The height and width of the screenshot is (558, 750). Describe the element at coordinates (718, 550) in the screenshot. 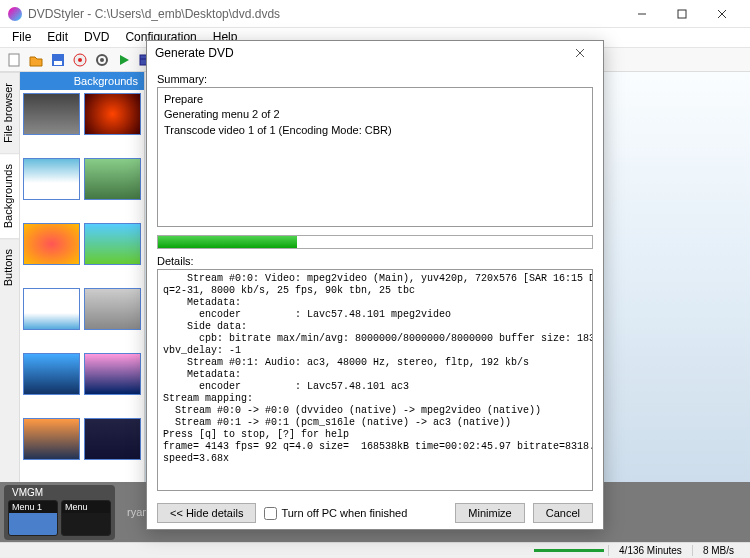

I see `status-speed: 8 MB/s` at that location.